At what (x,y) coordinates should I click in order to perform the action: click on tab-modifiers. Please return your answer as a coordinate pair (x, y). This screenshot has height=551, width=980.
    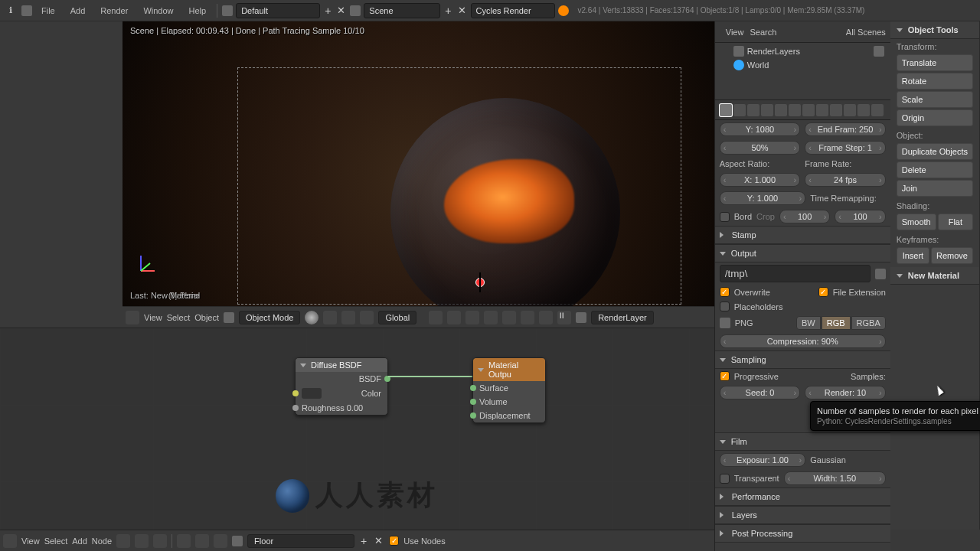
    Looking at the image, I should click on (808, 110).